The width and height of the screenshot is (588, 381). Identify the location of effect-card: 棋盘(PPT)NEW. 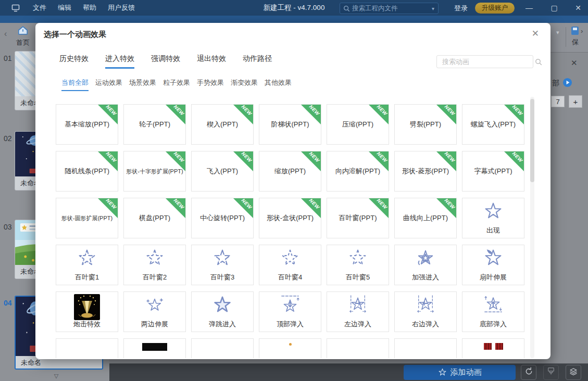
(155, 218).